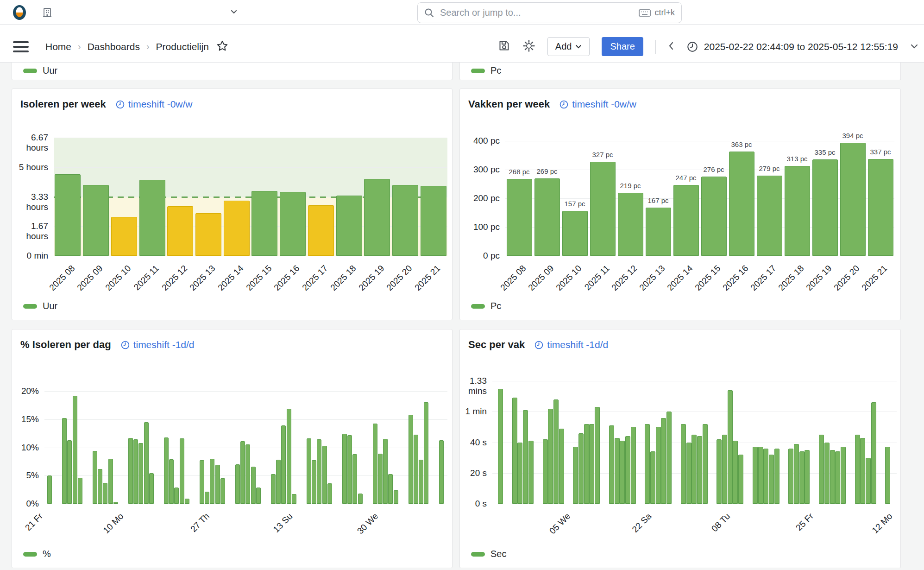  Describe the element at coordinates (25, 391) in the screenshot. I see `y-tick-label: 20%` at that location.